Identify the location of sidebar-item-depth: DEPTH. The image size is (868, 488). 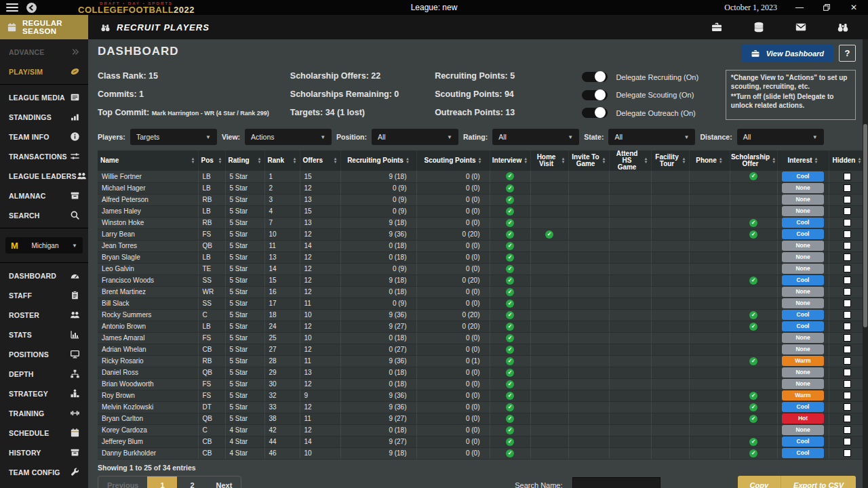
(44, 374).